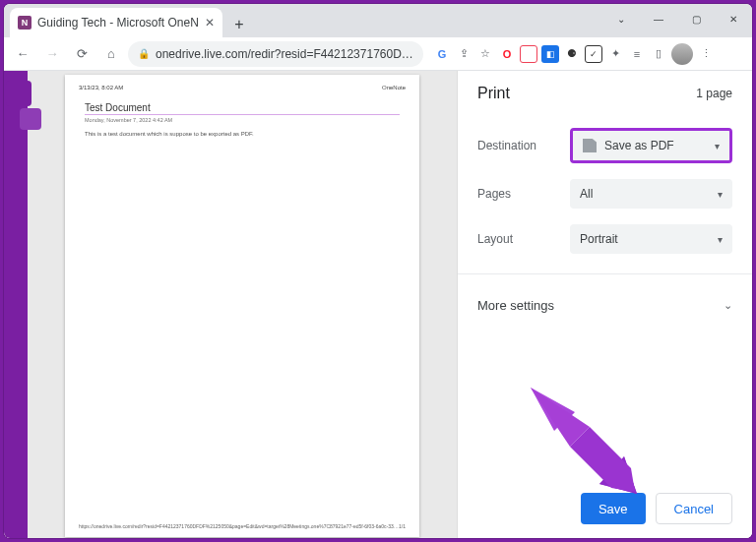 Image resolution: width=756 pixels, height=542 pixels. Describe the element at coordinates (284, 54) in the screenshot. I see `url-text: onedrive.live.com/redir?resid=F442123717…` at that location.